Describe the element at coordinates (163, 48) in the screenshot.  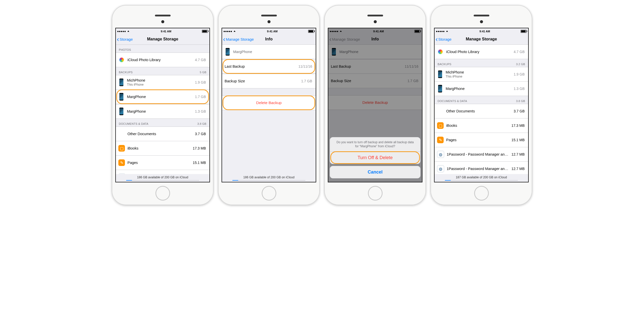
I see `section-header-photos: PHOTOS` at that location.